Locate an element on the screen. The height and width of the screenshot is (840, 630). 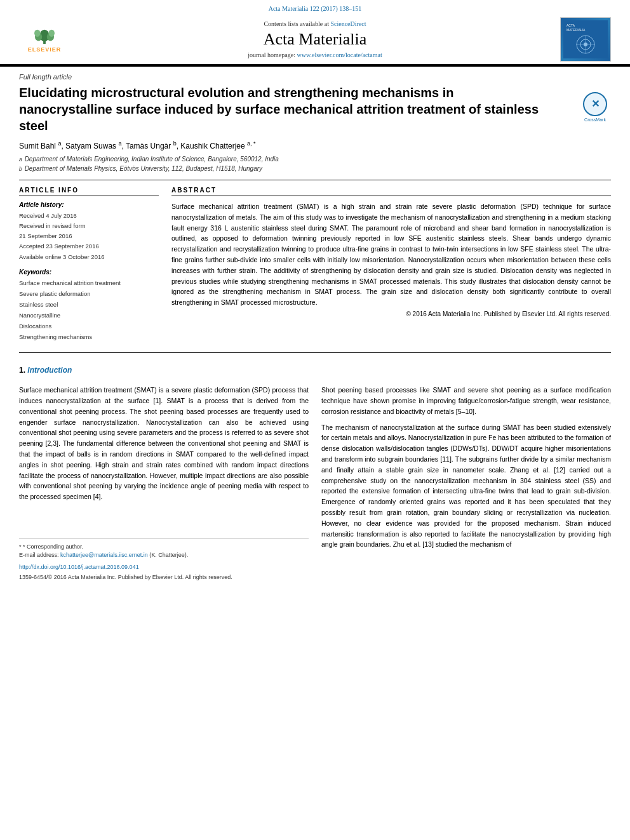
affil1-super: a is located at coordinates (20, 159).